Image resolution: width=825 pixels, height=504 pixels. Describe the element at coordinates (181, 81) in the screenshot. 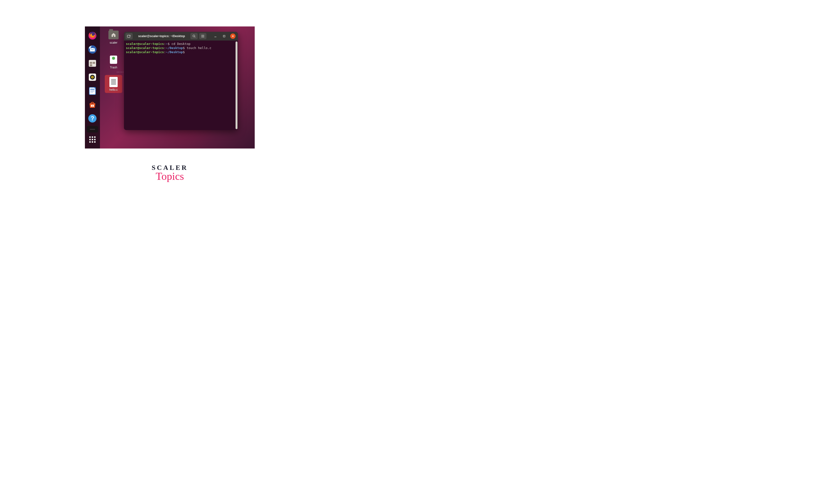

I see `terminal-window: scaler@scaler-topics: ~/Desktop` at that location.